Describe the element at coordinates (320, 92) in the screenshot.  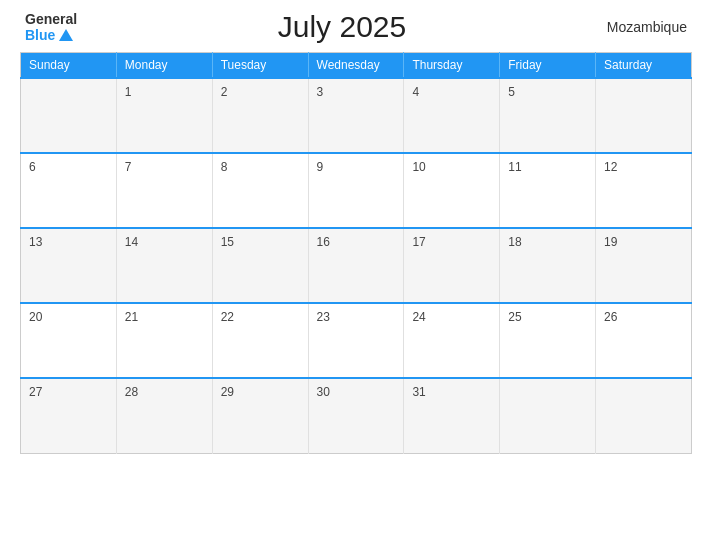
I see `day-number: 3` at that location.